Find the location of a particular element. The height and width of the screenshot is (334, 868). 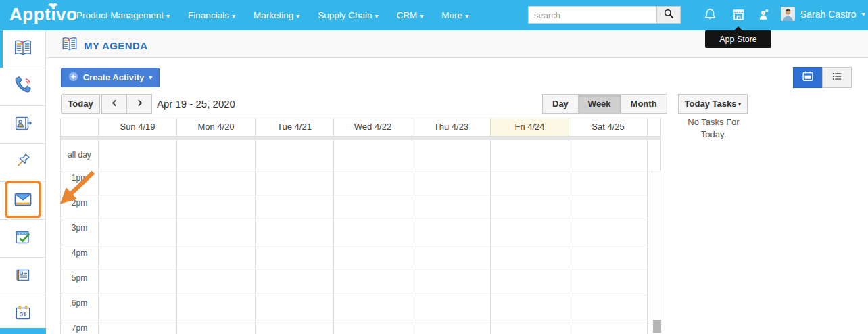

menu-financials: Financials▾ is located at coordinates (212, 15).